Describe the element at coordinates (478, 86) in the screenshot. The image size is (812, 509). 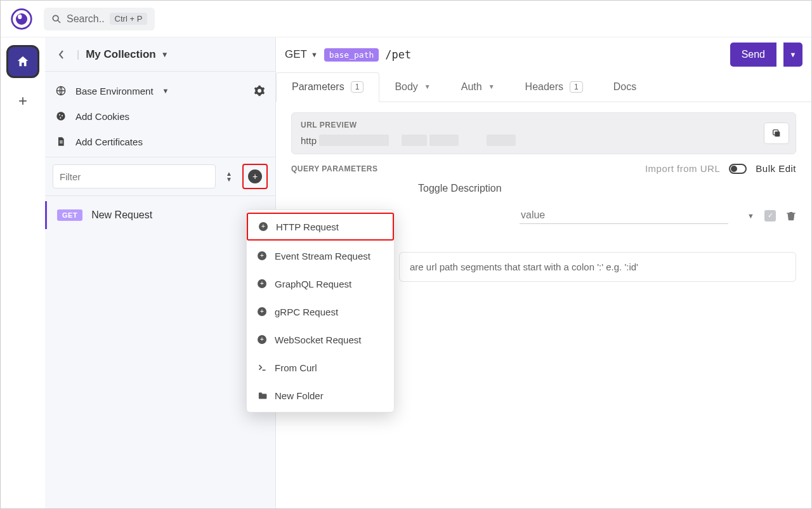
I see `tab-auth: Auth ▼` at that location.